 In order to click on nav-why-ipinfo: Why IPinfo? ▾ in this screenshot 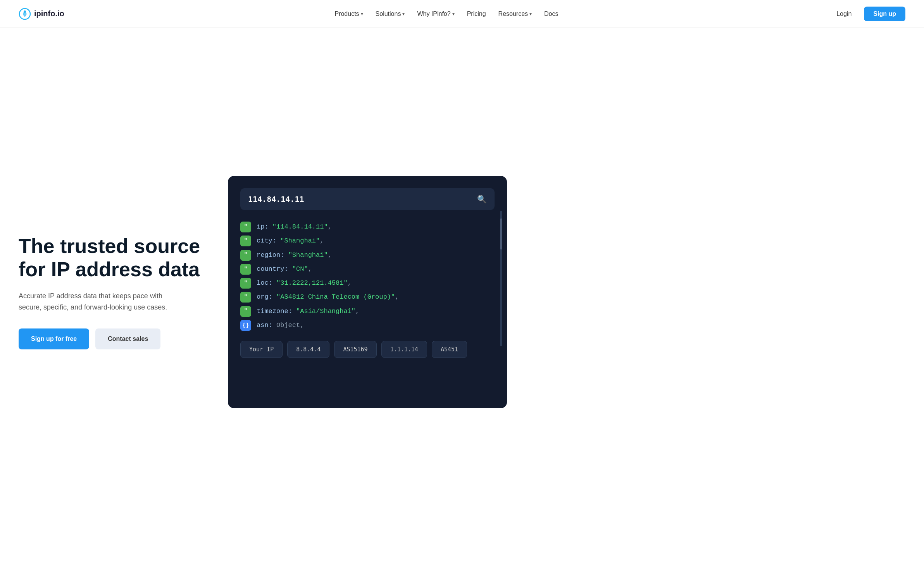, I will do `click(436, 14)`.